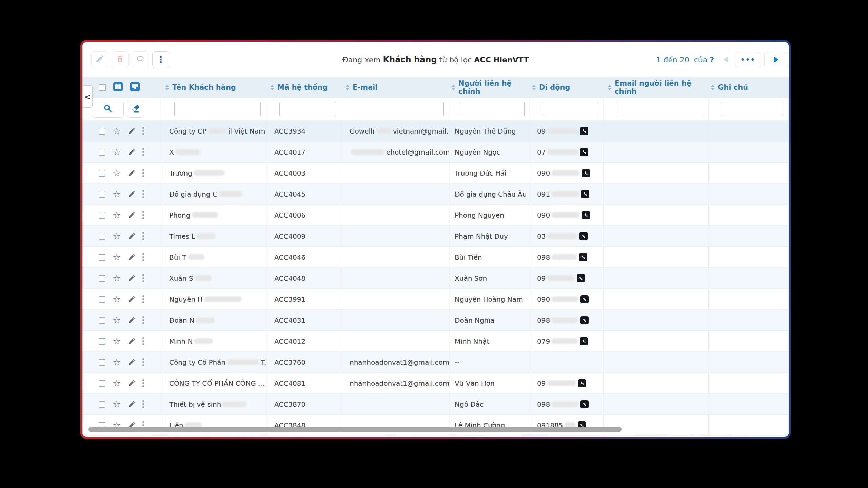  I want to click on clear-search-button, so click(136, 109).